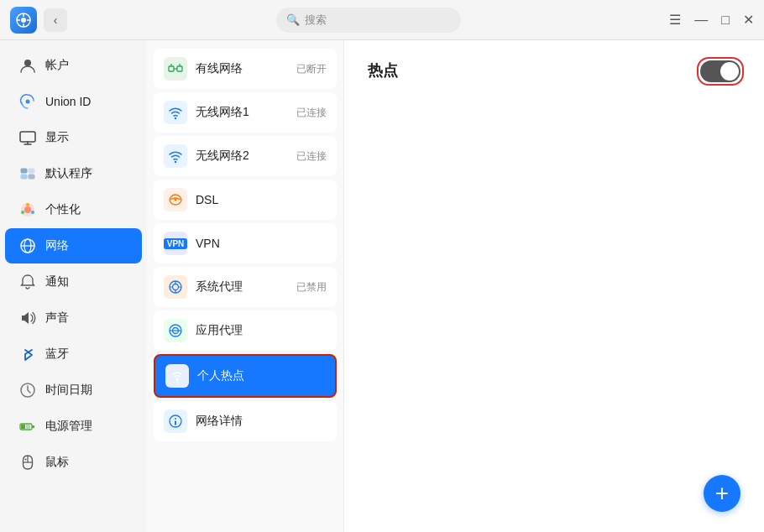 Image resolution: width=764 pixels, height=532 pixels. What do you see at coordinates (74, 138) in the screenshot?
I see `sidebar-item-display: 显示` at bounding box center [74, 138].